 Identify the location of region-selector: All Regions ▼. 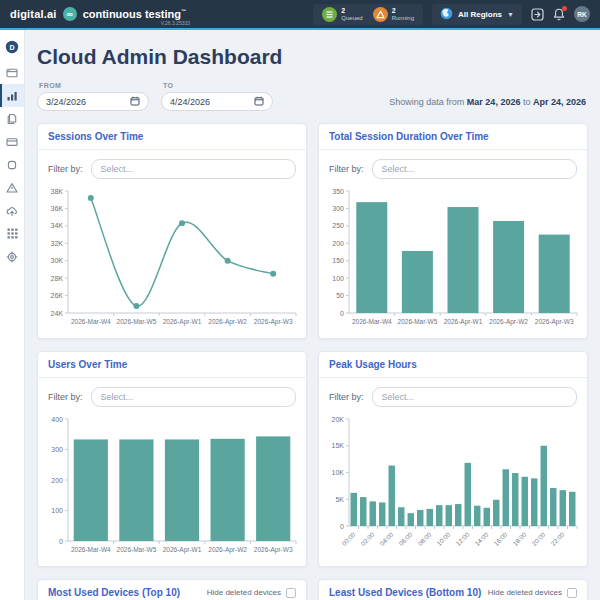
(477, 14).